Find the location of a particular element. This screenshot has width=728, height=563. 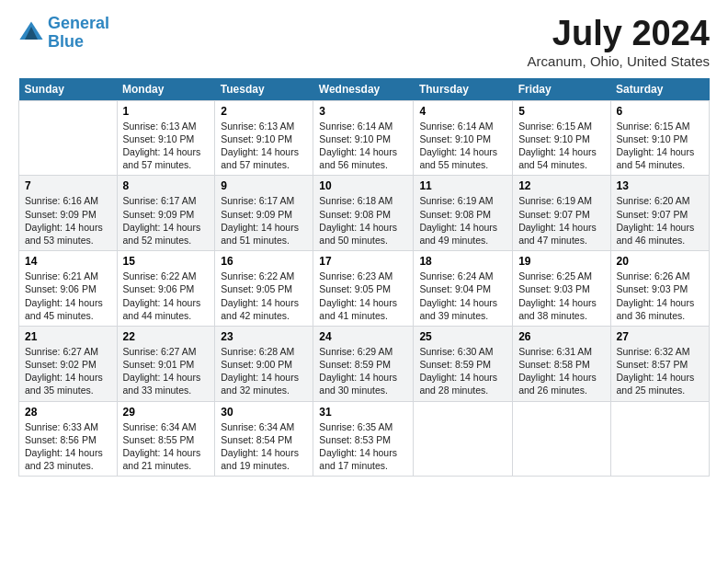

header-day-monday: Monday is located at coordinates (165, 90).